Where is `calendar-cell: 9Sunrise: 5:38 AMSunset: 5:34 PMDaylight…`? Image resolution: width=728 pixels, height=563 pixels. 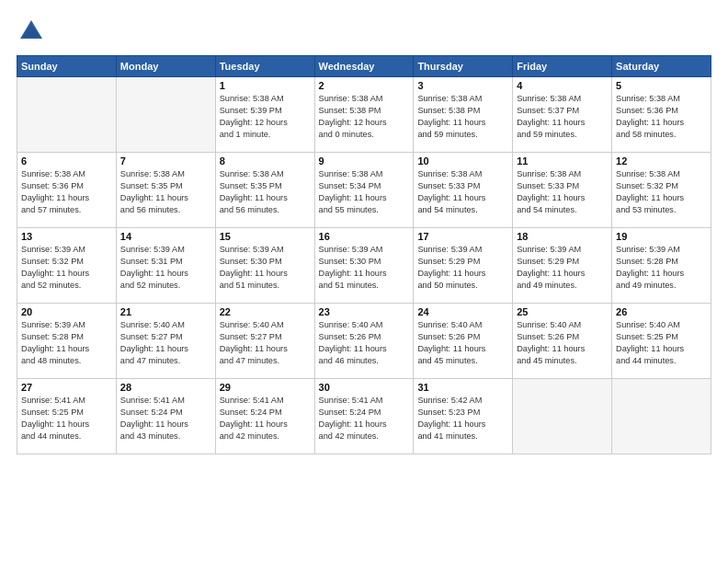 calendar-cell: 9Sunrise: 5:38 AMSunset: 5:34 PMDaylight… is located at coordinates (364, 190).